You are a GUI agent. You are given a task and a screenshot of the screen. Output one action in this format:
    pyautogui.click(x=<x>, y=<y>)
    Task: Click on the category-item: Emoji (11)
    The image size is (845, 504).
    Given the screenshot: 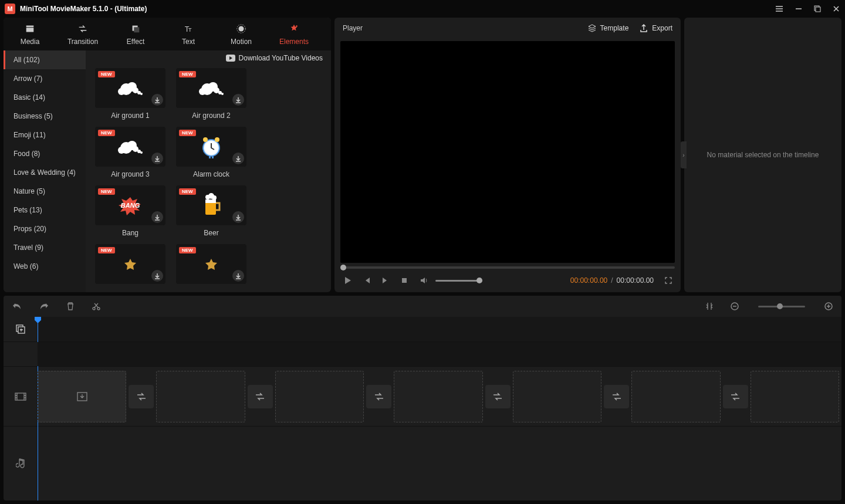 What is the action you would take?
    pyautogui.click(x=45, y=135)
    